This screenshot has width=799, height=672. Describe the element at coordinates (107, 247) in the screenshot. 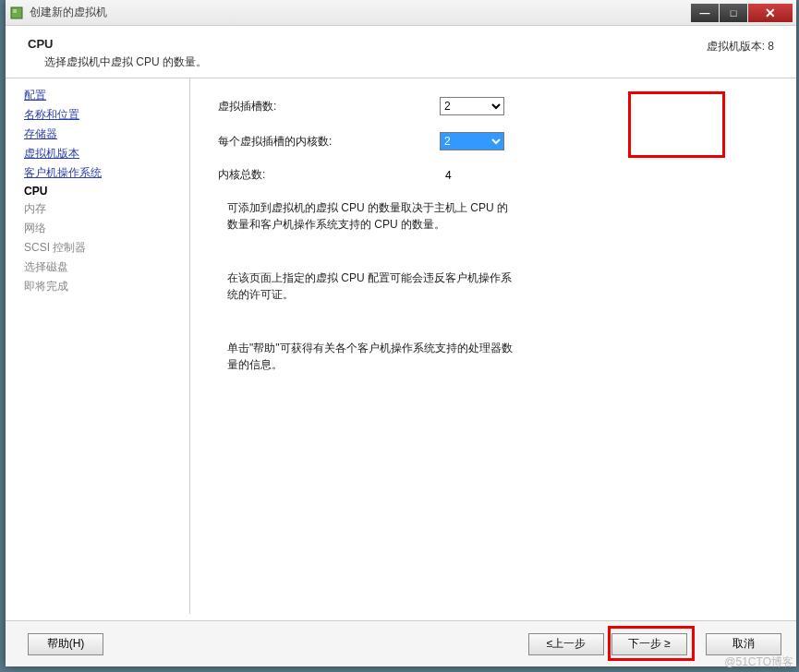

I see `step-scsi: SCSI 控制器` at that location.